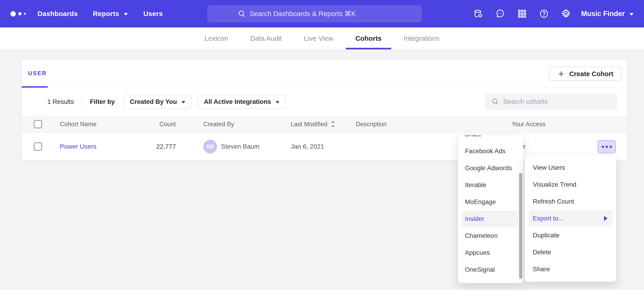 This screenshot has height=290, width=644. Describe the element at coordinates (607, 147) in the screenshot. I see `row-more-actions-button` at that location.